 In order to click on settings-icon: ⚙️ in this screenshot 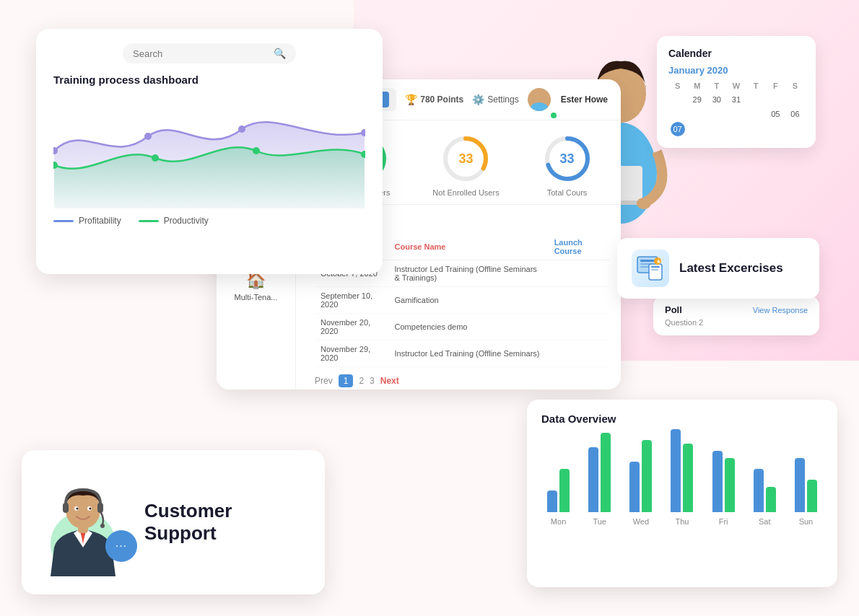, I will do `click(478, 100)`.